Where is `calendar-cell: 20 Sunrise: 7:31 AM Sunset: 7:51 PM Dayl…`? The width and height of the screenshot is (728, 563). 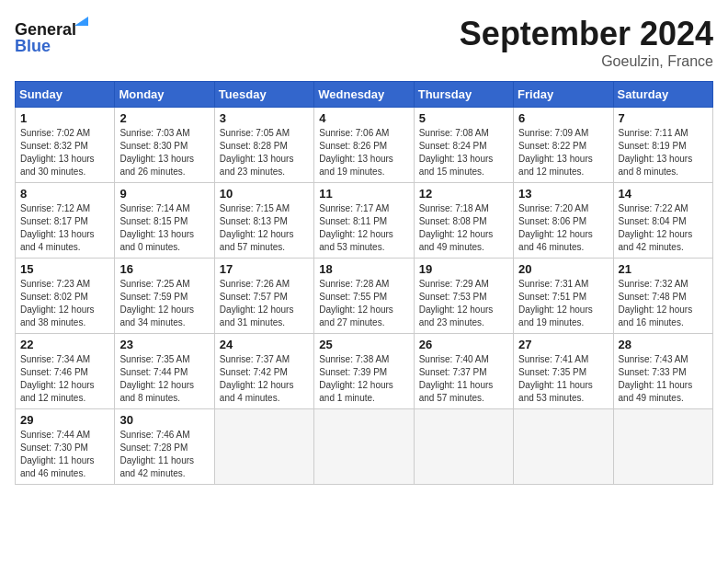 calendar-cell: 20 Sunrise: 7:31 AM Sunset: 7:51 PM Dayl… is located at coordinates (563, 296).